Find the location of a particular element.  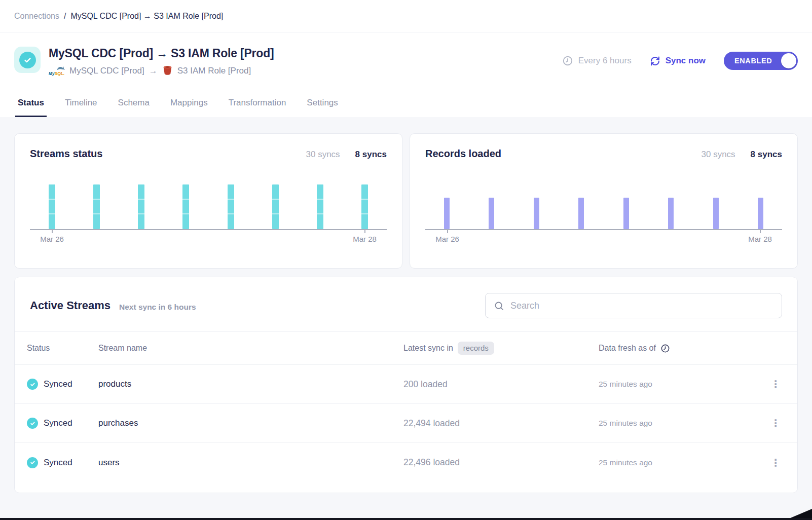

page-title: MySQL CDC [Prod] → S3 IAM Role [Prod] is located at coordinates (161, 54).